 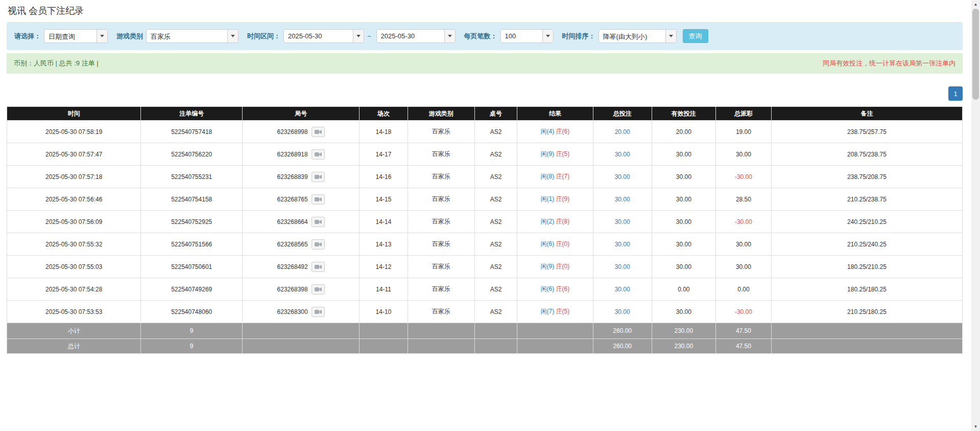 I want to click on round-number: 623268664, so click(x=293, y=222).